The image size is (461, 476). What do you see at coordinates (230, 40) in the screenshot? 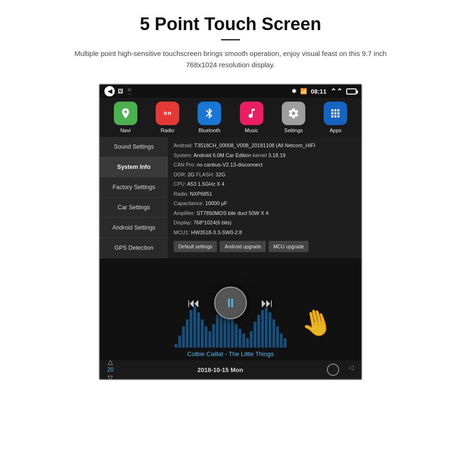
I see `title-divider` at bounding box center [230, 40].